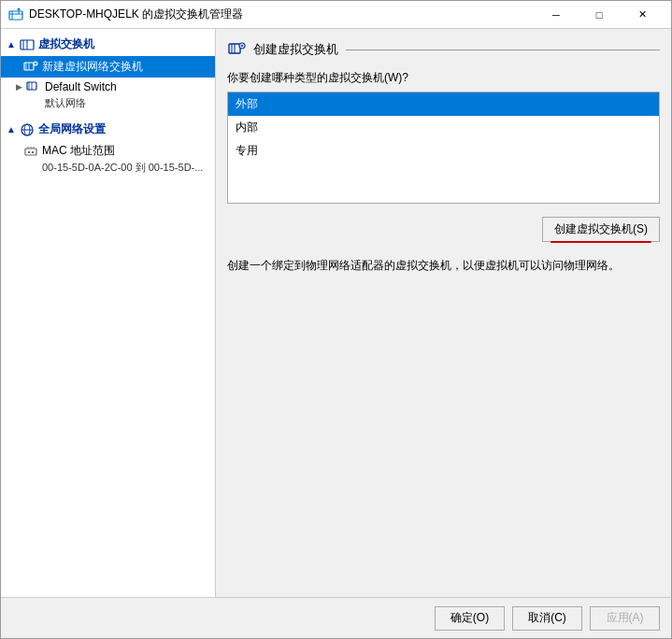  What do you see at coordinates (79, 151) in the screenshot?
I see `mac-section-label: MAC 地址范围` at bounding box center [79, 151].